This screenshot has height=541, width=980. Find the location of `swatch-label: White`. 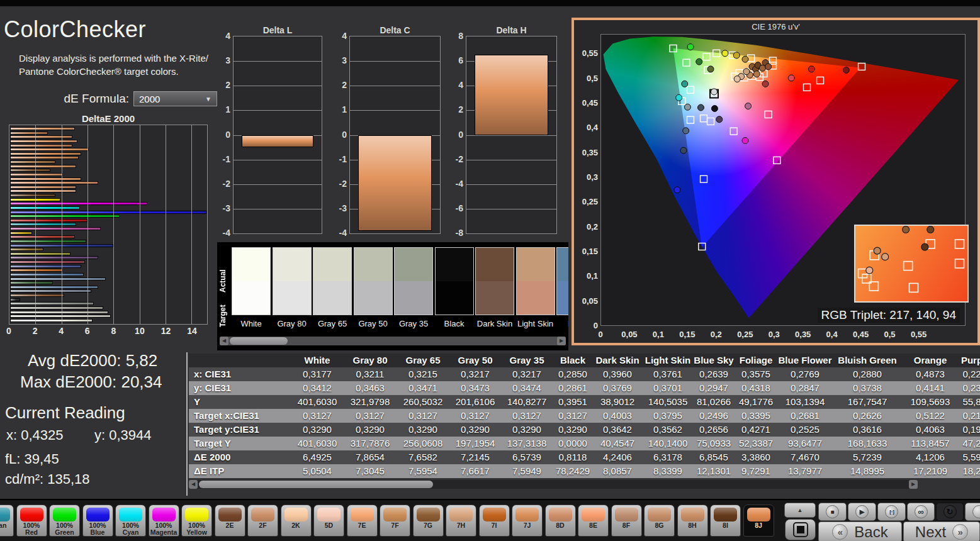

swatch-label: White is located at coordinates (251, 323).